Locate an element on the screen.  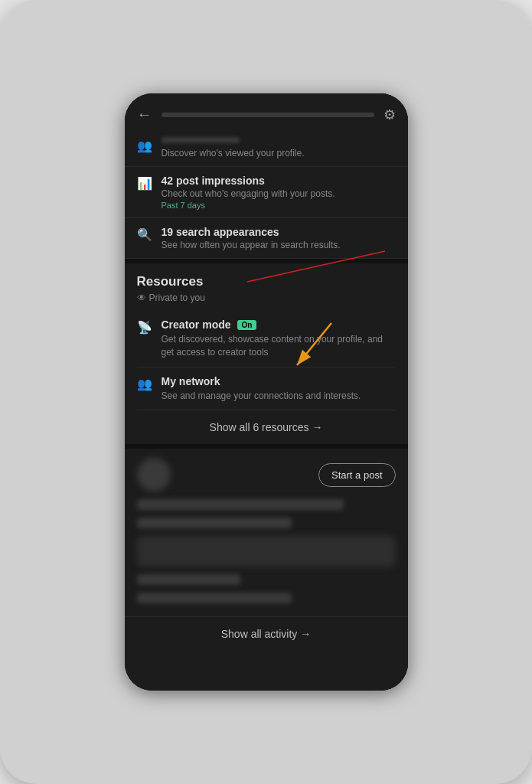
resources-section: Resources 👁 Private to you 📡 Creator mod… is located at coordinates (266, 337).